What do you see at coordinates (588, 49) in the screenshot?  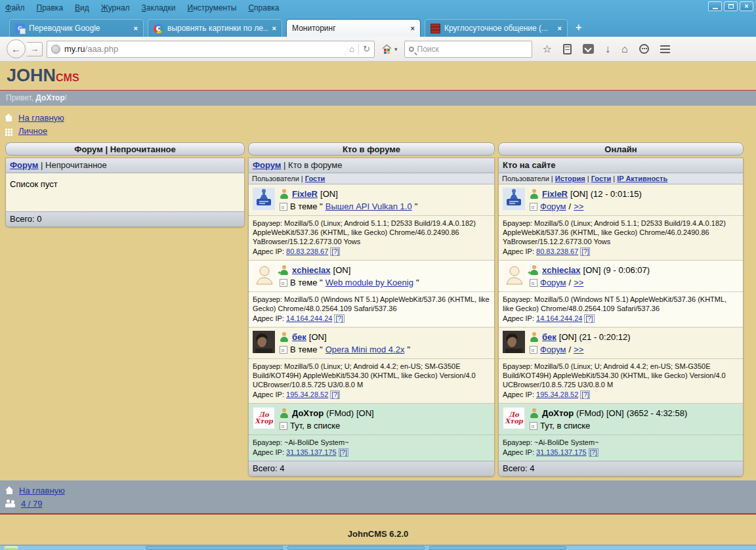 I see `pocket-icon` at bounding box center [588, 49].